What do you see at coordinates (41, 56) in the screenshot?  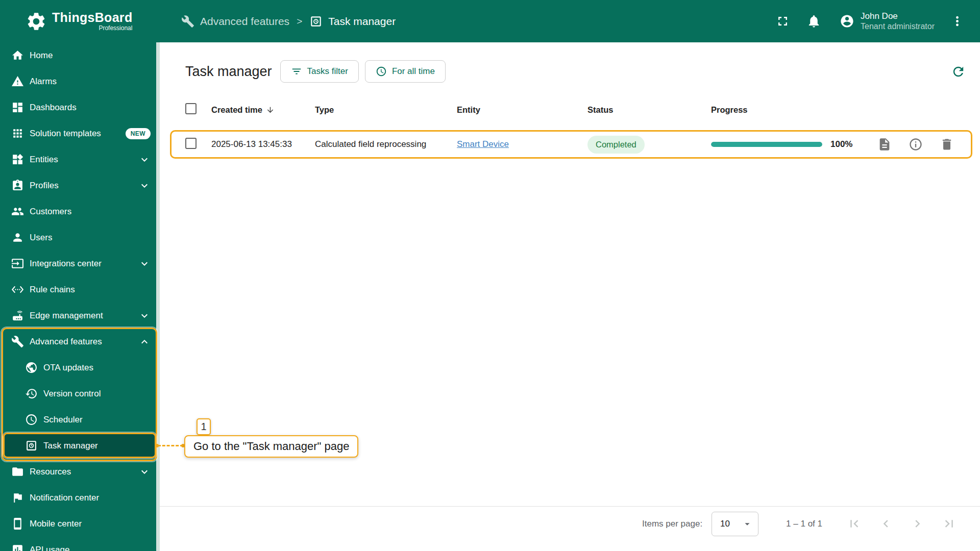 I see `sidebar-item-label: Home` at bounding box center [41, 56].